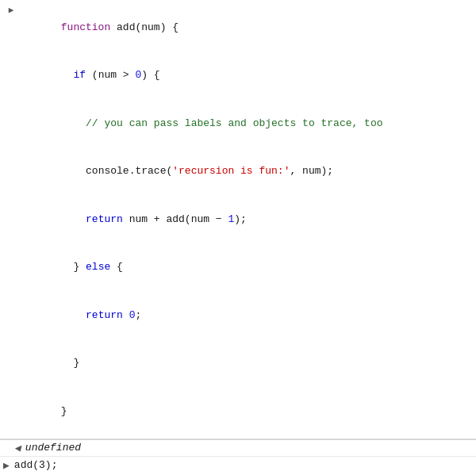  Describe the element at coordinates (231, 171) in the screenshot. I see `code-string: 'recursion is fun:'` at that location.